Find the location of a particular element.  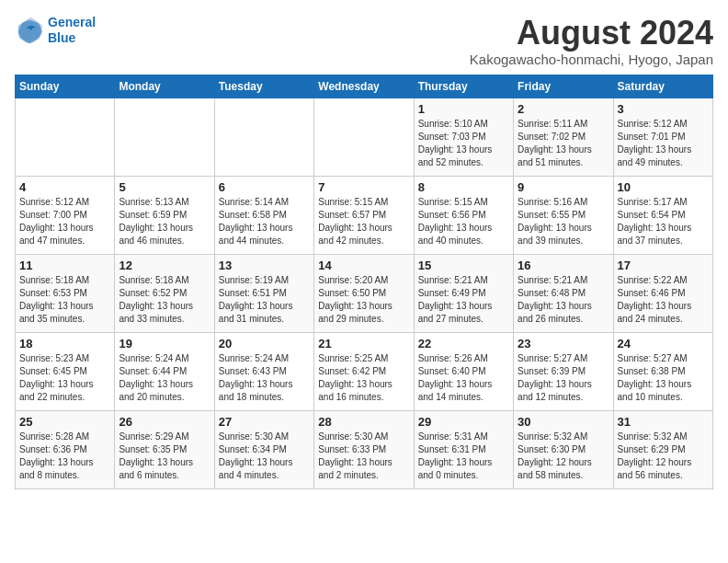

day-number: 23 is located at coordinates (563, 344).